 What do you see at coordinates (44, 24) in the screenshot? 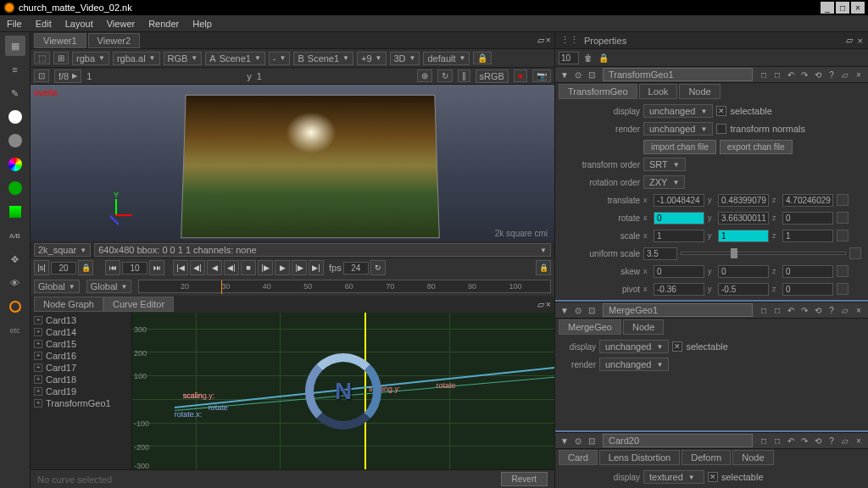
I see `menu-edit: Edit` at bounding box center [44, 24].